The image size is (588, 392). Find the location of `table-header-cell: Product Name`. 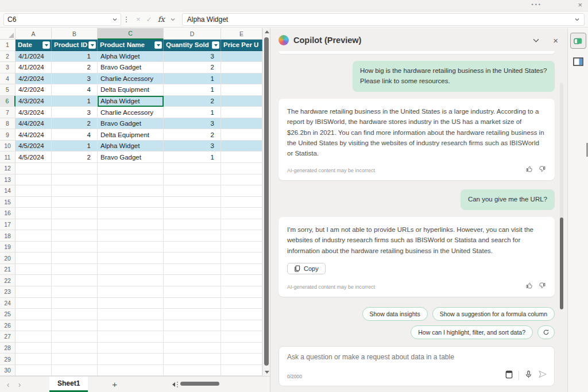

table-header-cell: Product Name is located at coordinates (131, 45).